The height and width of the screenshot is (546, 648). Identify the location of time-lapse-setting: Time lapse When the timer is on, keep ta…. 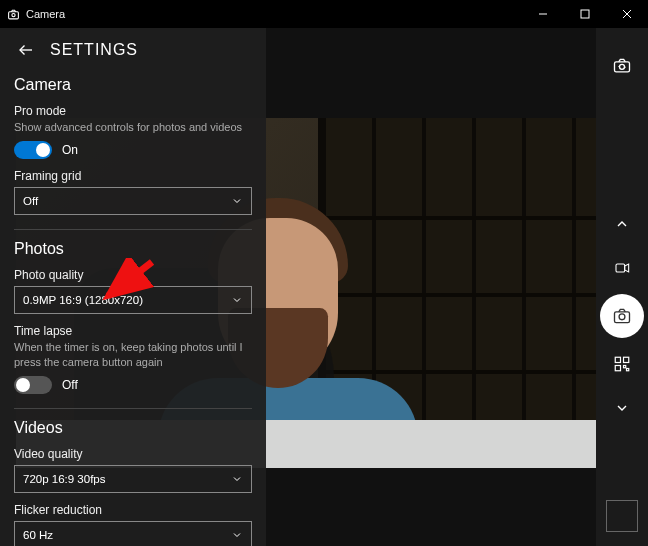
(133, 359).